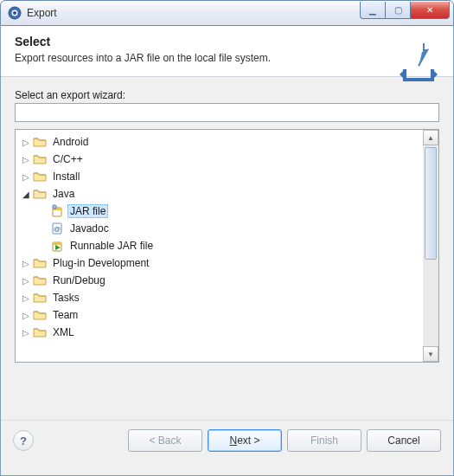 The width and height of the screenshot is (454, 476). I want to click on tree-item-label: Run/Debug, so click(80, 280).